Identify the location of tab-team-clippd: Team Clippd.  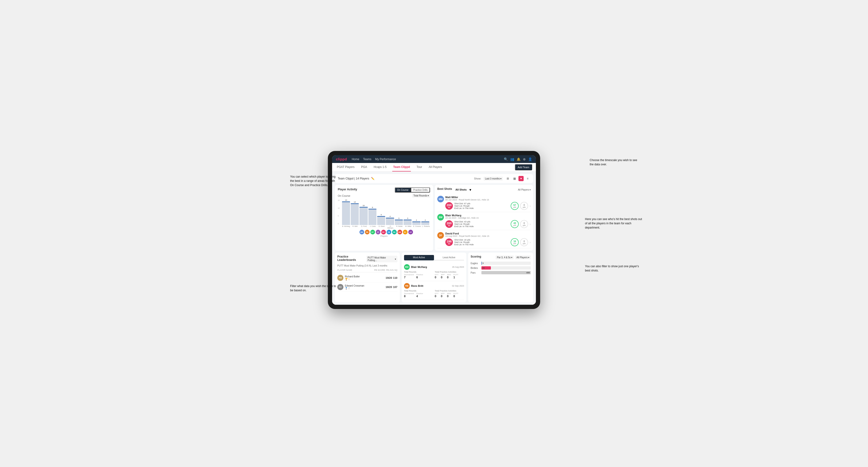
(402, 167).